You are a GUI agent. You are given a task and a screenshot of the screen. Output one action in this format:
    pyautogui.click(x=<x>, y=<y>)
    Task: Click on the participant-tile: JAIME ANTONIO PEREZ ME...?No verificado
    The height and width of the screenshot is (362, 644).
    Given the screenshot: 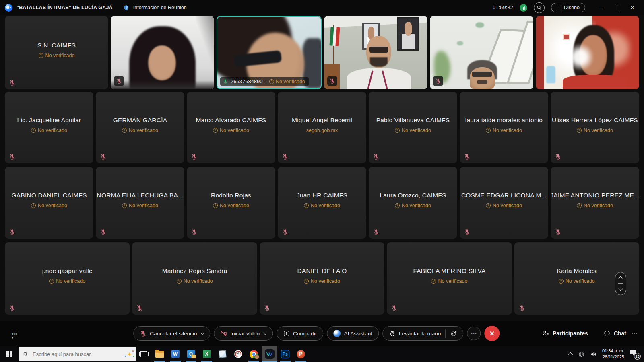 What is the action you would take?
    pyautogui.click(x=595, y=203)
    